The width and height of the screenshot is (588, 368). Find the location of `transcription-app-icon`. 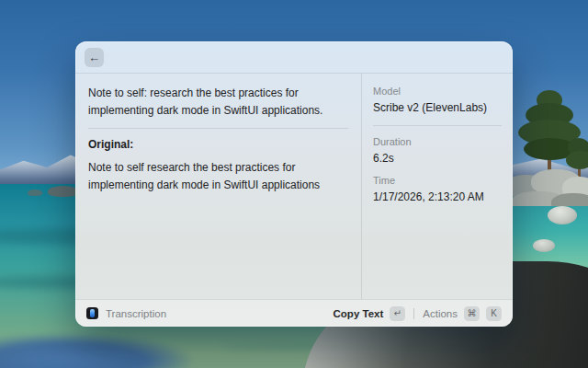

transcription-app-icon is located at coordinates (92, 313).